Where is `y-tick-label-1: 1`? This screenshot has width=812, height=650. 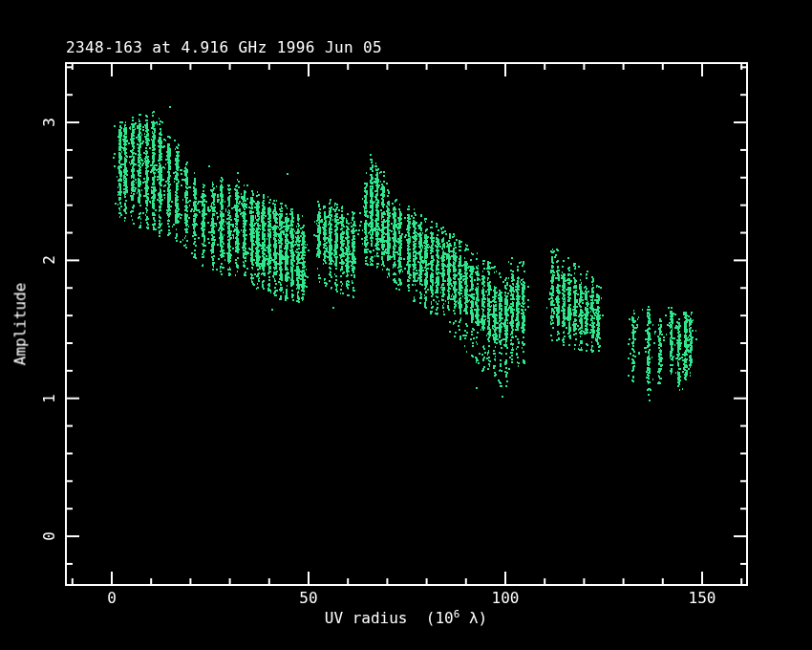
y-tick-label-1: 1 is located at coordinates (50, 399).